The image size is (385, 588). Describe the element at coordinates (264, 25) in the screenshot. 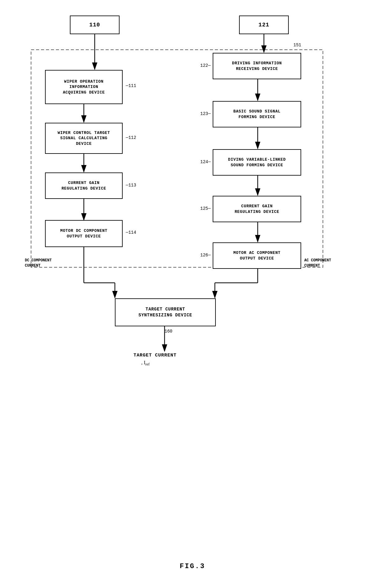

I see `box-121: 121` at that location.